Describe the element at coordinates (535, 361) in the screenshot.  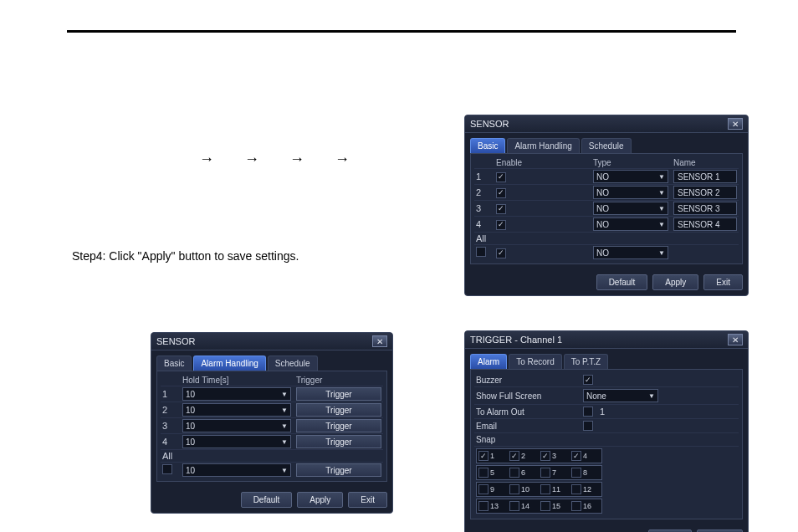
I see `tab-to-record: To Record` at that location.